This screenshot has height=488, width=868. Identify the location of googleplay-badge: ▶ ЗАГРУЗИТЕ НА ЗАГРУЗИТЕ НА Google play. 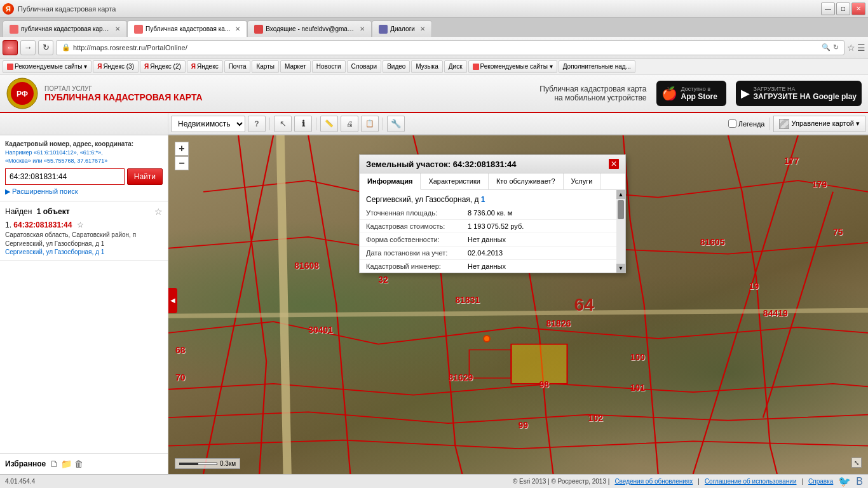
(799, 93).